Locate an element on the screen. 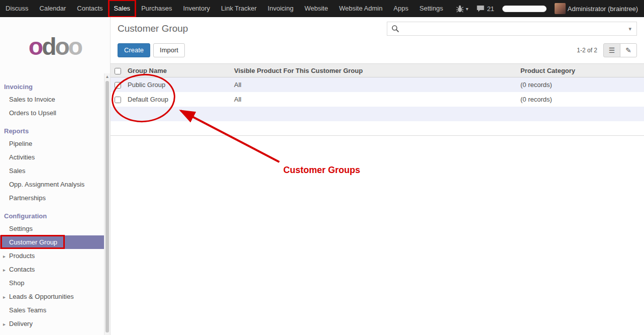 The width and height of the screenshot is (644, 335). sidebar-item-customer-group: Customer Group is located at coordinates (52, 242).